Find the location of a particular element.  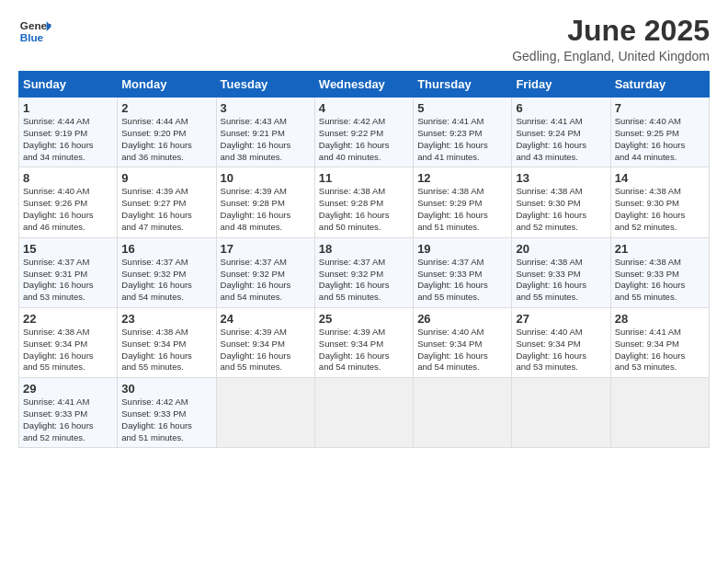

day-number: 25 is located at coordinates (364, 318).